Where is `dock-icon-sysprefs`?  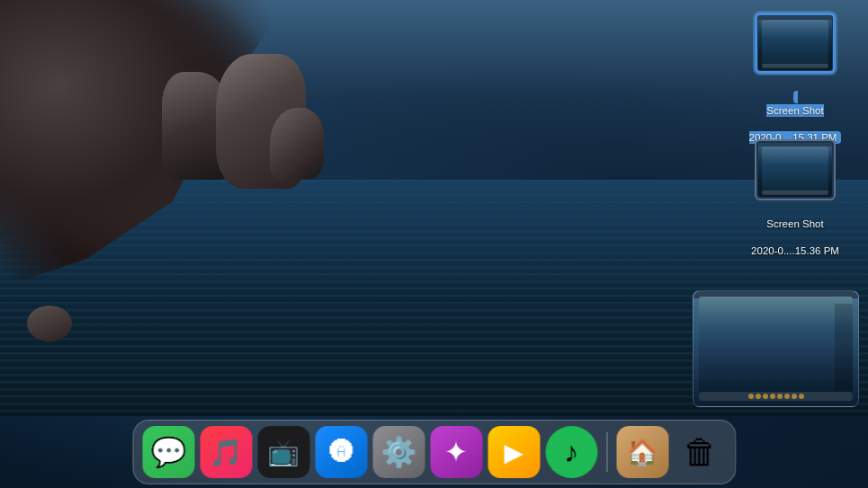
dock-icon-sysprefs is located at coordinates (398, 452).